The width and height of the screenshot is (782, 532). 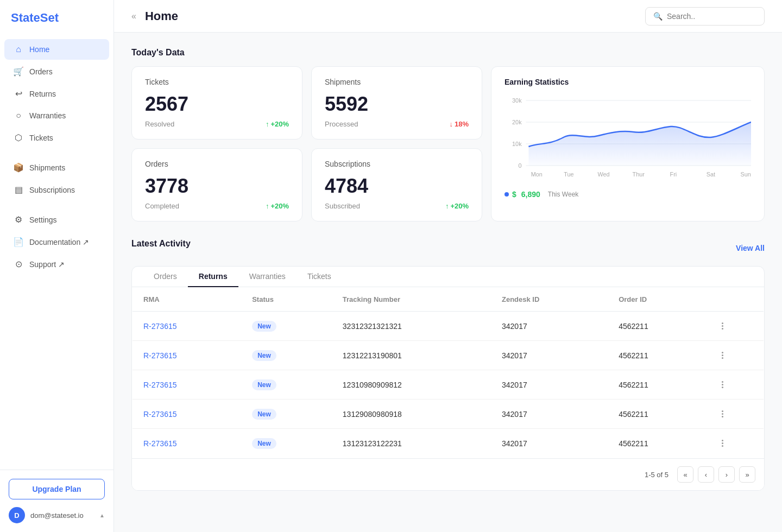 What do you see at coordinates (517, 100) in the screenshot?
I see `svg-text: 30k` at bounding box center [517, 100].